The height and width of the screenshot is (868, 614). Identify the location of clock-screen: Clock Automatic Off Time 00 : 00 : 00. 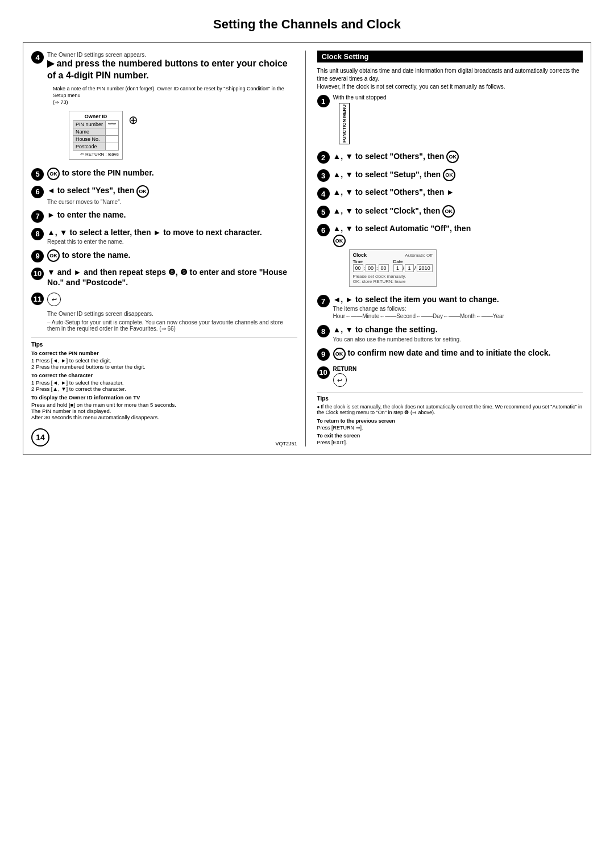
(393, 268).